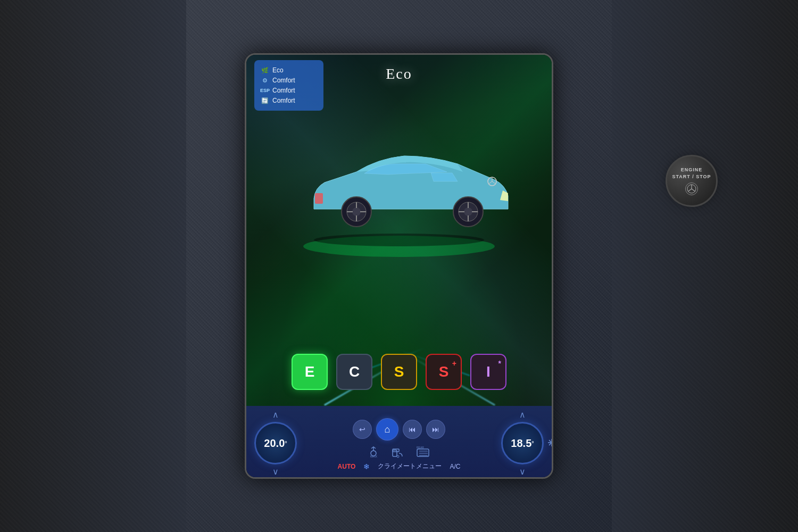 The image size is (798, 532). I want to click on left-temp-down: ∨, so click(276, 471).